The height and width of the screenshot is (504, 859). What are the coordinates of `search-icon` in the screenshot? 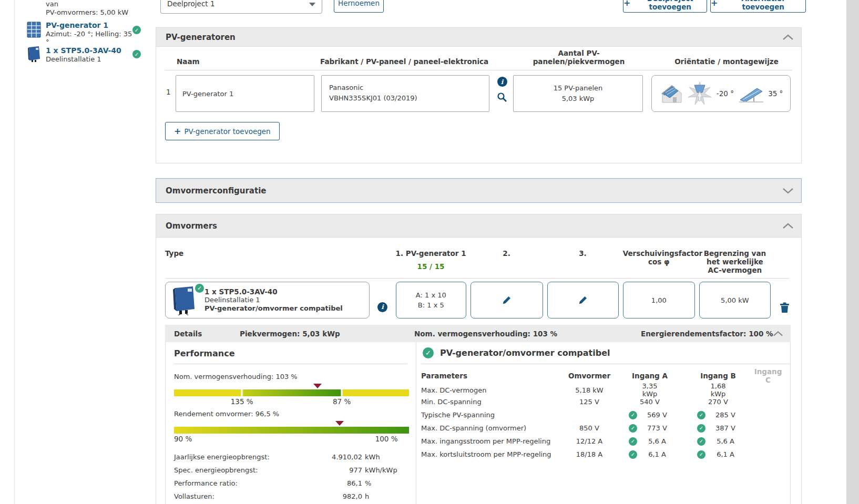 It's located at (502, 97).